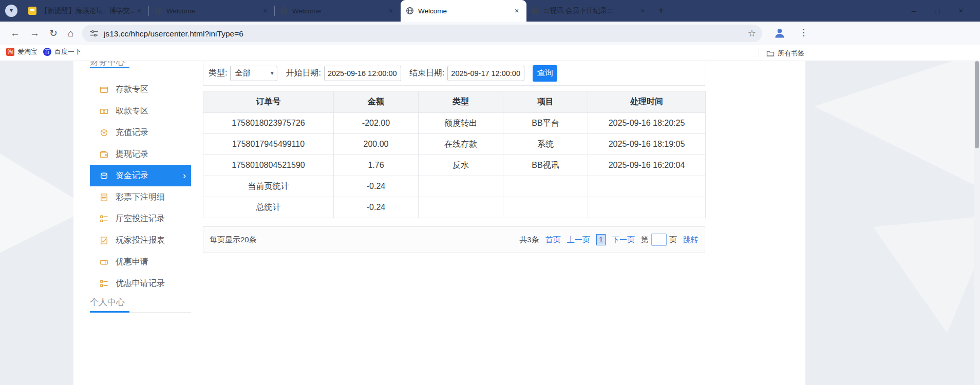  I want to click on all-bookmarks-folder-icon, so click(770, 53).